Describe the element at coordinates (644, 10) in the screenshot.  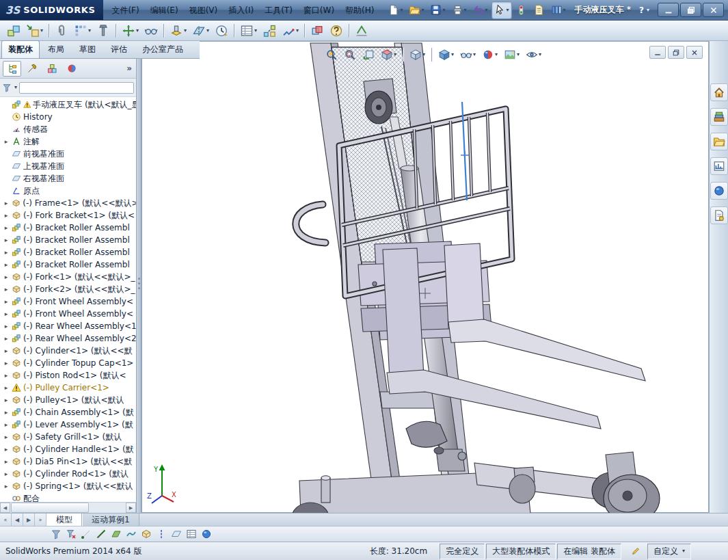
I see `help-button: ? ▾` at that location.